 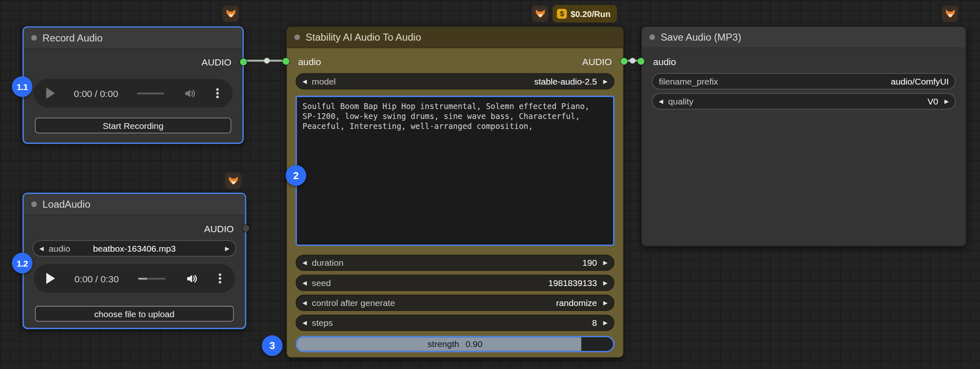 I want to click on widget-value: randomize, so click(x=577, y=303).